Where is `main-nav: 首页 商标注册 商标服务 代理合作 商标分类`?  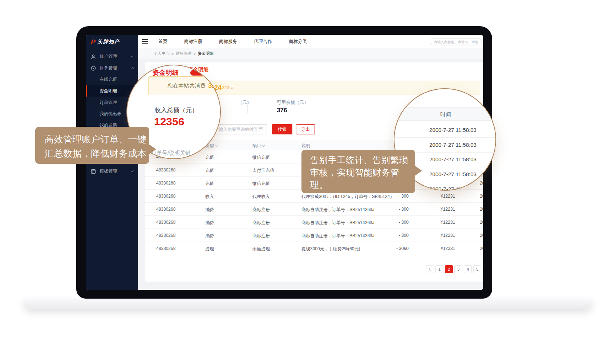 main-nav: 首页 商标注册 商标服务 代理合作 商标分类 is located at coordinates (232, 41).